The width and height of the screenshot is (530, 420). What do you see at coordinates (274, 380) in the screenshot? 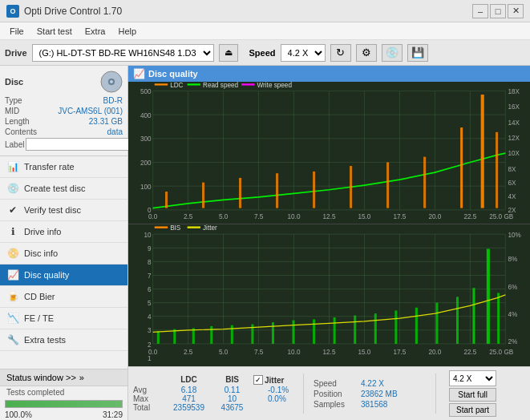
I see `jitter-col-header: Jitter` at bounding box center [274, 380].